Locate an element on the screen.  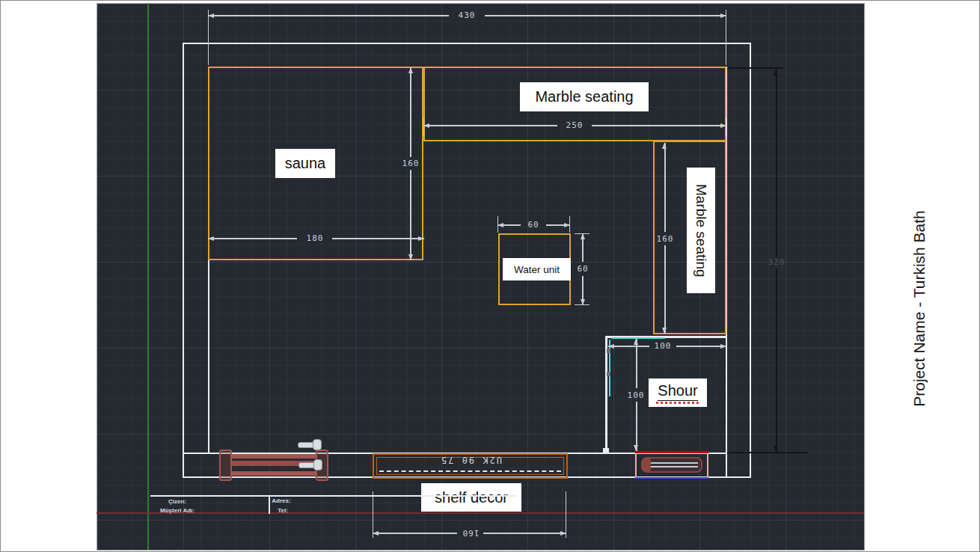
outer-wall-top is located at coordinates (467, 43).